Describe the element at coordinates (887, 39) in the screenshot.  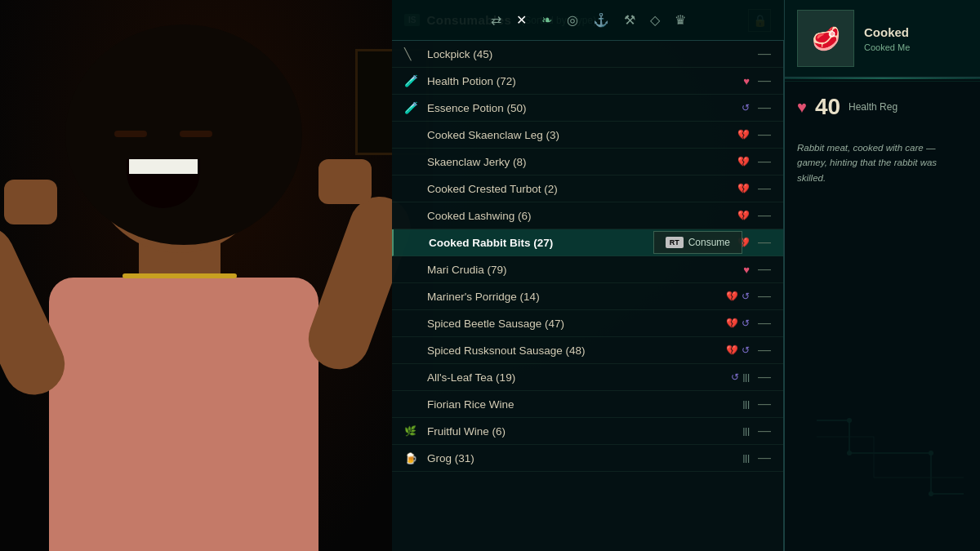
I see `detail-item-info: Cooked Cooked Me` at that location.